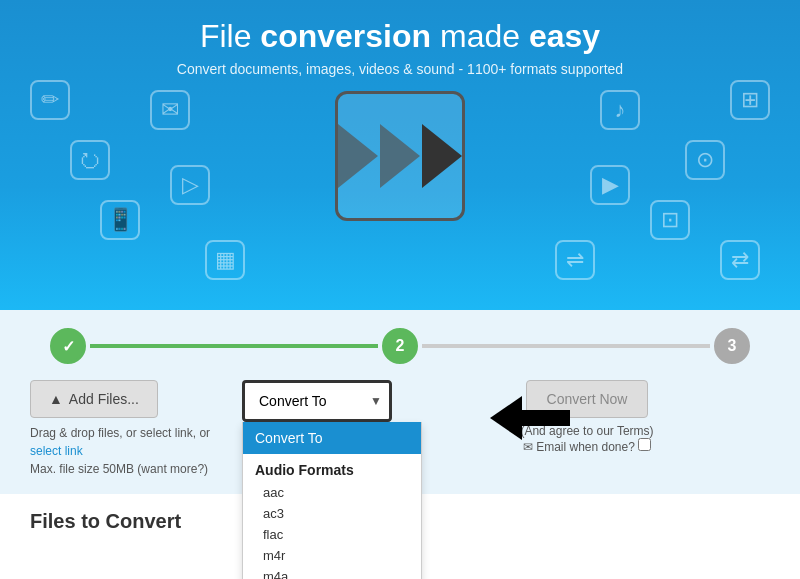  I want to click on upload-icon: ▲, so click(56, 399).